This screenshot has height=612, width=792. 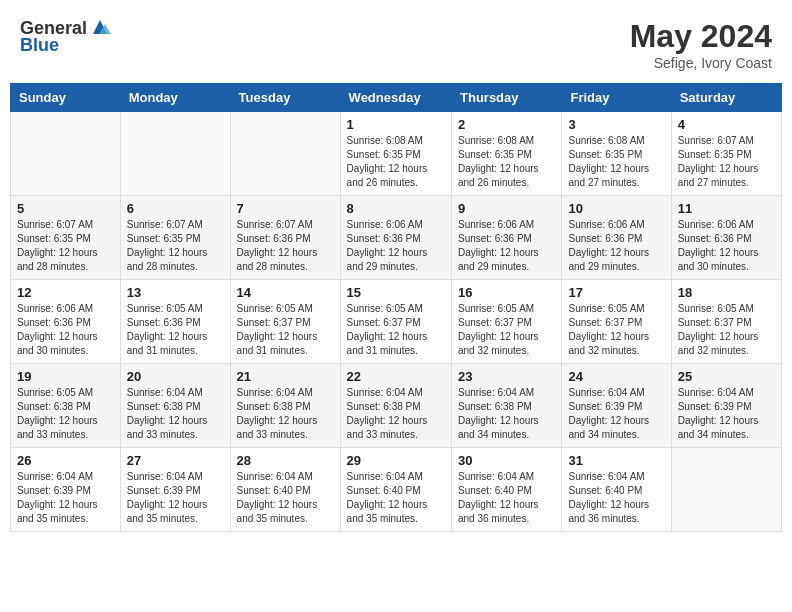 I want to click on calendar-day-cell: 26Sunrise: 6:04 AMSunset: 6:39 PMDayligh…, so click(x=66, y=490).